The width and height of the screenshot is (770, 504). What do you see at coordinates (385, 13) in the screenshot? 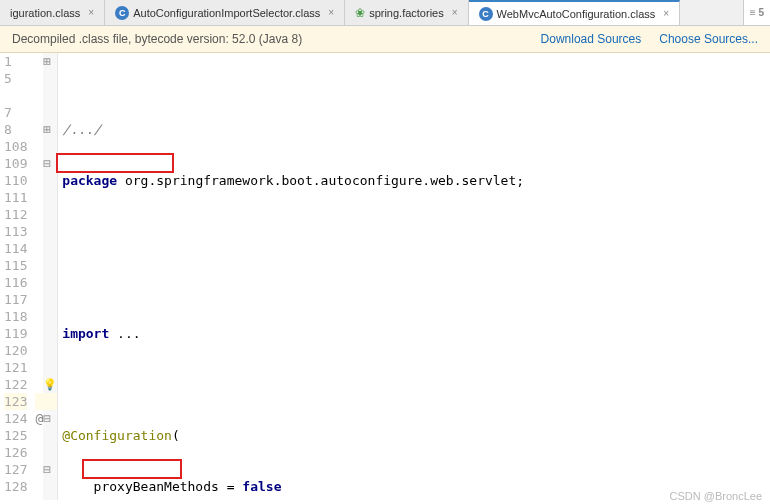
I see `editor-tabs: iguration.class× CAutoConfigurationImpor…` at bounding box center [385, 13].